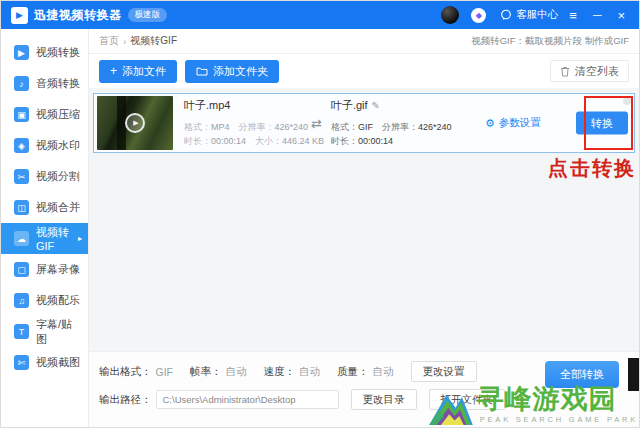  What do you see at coordinates (292, 127) in the screenshot?
I see `source-resolution: 426*240` at bounding box center [292, 127].